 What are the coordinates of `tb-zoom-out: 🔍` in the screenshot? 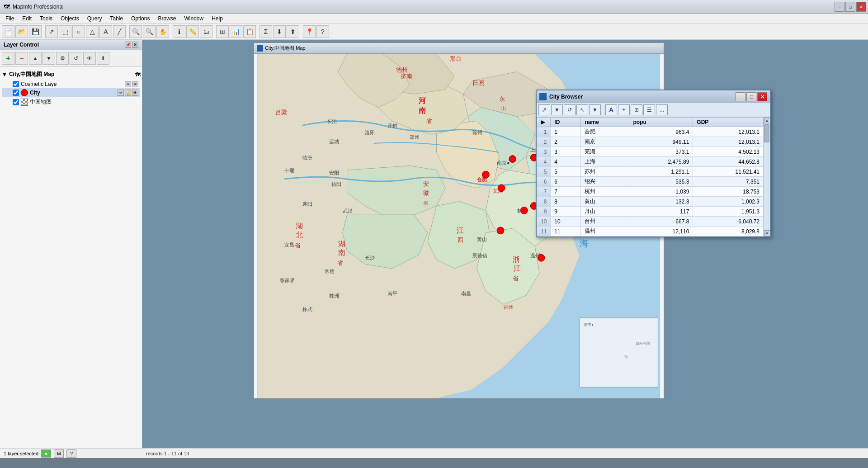 It's located at (149, 32).